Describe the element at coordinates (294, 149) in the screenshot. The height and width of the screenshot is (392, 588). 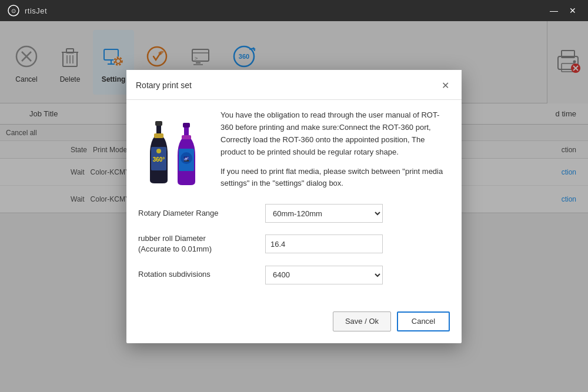
I see `modal-info-section: 360°` at that location.